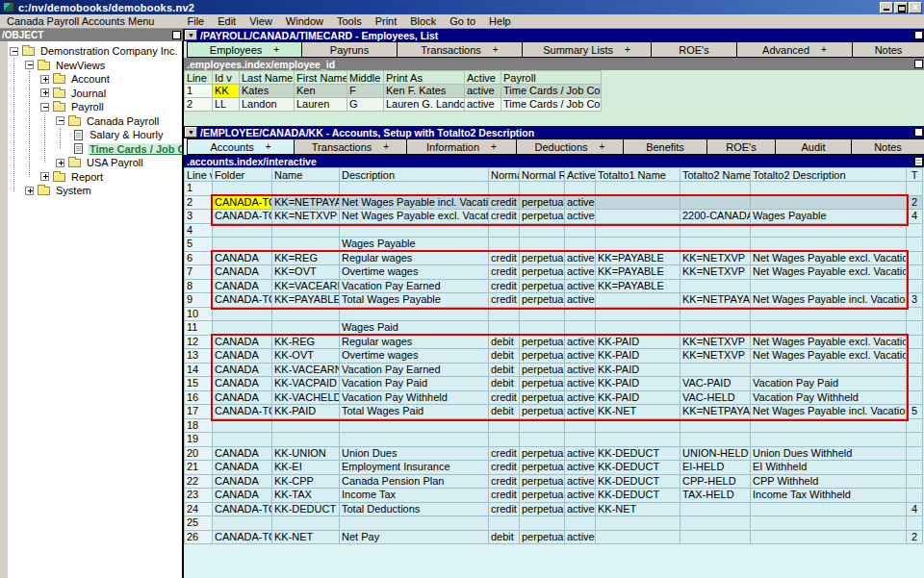 The image size is (924, 578). What do you see at coordinates (638, 260) in the screenshot?
I see `table-cell: KK=PAYABLE` at bounding box center [638, 260].